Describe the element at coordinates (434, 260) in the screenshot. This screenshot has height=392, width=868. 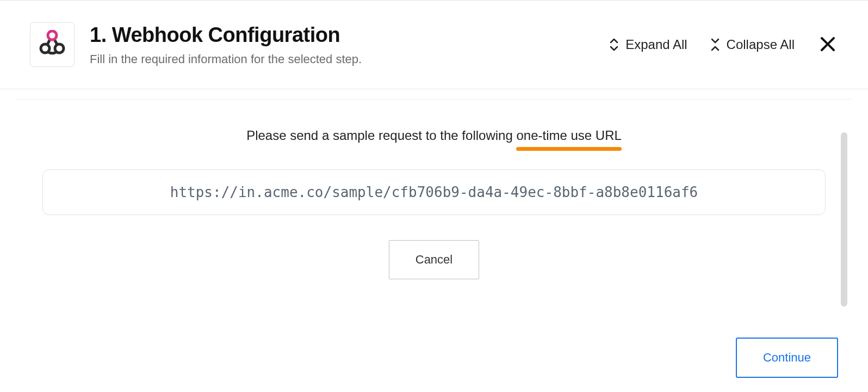
I see `cancel-button: Cancel` at that location.